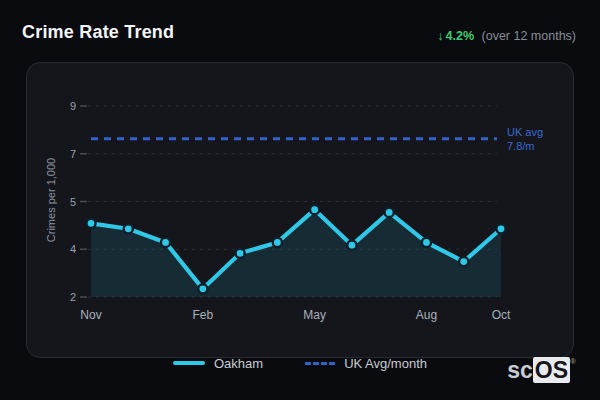 Image resolution: width=600 pixels, height=400 pixels. What do you see at coordinates (552, 370) in the screenshot?
I see `logo-suffix: OS` at bounding box center [552, 370].